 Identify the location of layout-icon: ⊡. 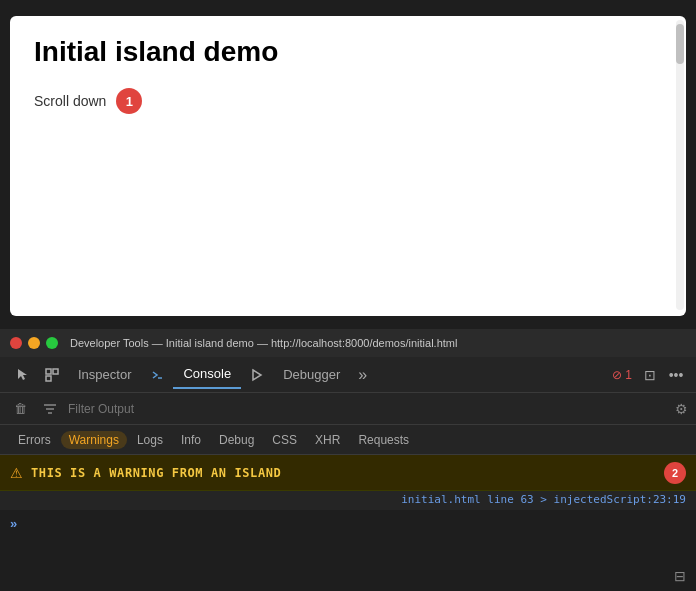
(650, 375).